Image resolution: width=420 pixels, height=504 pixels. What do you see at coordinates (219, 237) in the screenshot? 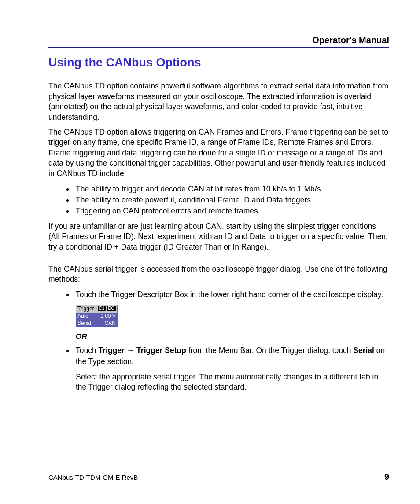
I see `intro-paragraph-3: If you are unfamiliar or are just learni…` at bounding box center [219, 237].